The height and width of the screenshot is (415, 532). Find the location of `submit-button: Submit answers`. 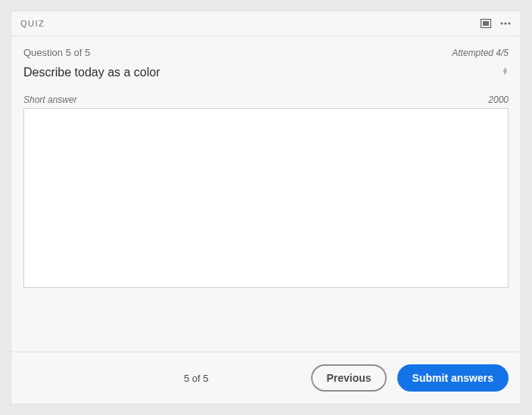

submit-button: Submit answers is located at coordinates (453, 378).